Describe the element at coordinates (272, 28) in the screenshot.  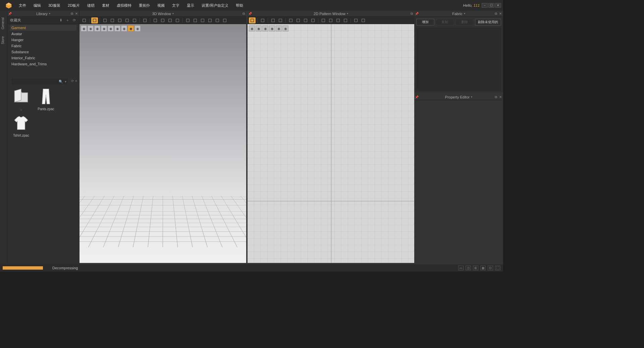
I see `ov2d-btn-3: ◉` at that location.